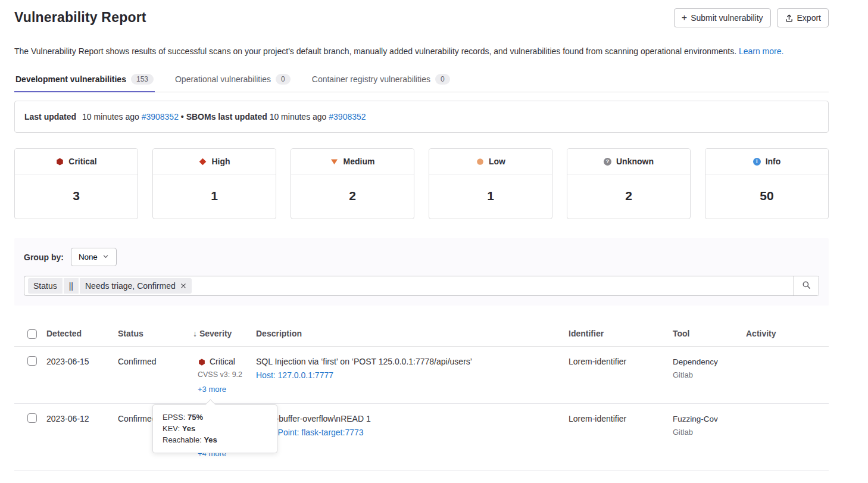 The image size is (868, 483). Describe the element at coordinates (635, 161) in the screenshot. I see `card-label: Unknown` at that location.